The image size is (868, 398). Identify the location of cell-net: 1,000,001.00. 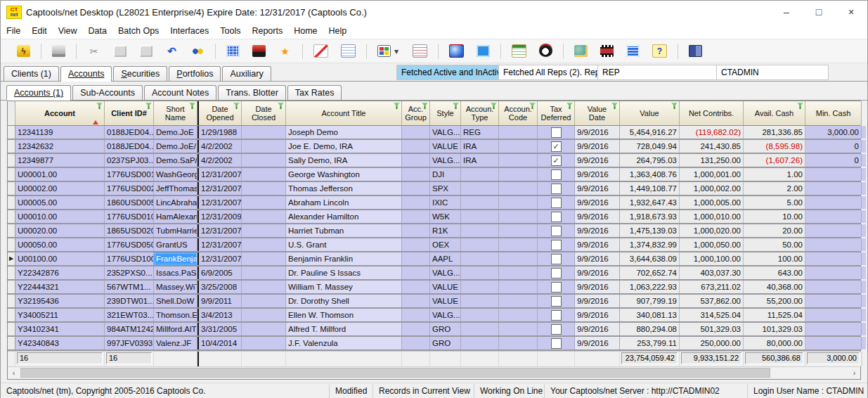
(711, 174).